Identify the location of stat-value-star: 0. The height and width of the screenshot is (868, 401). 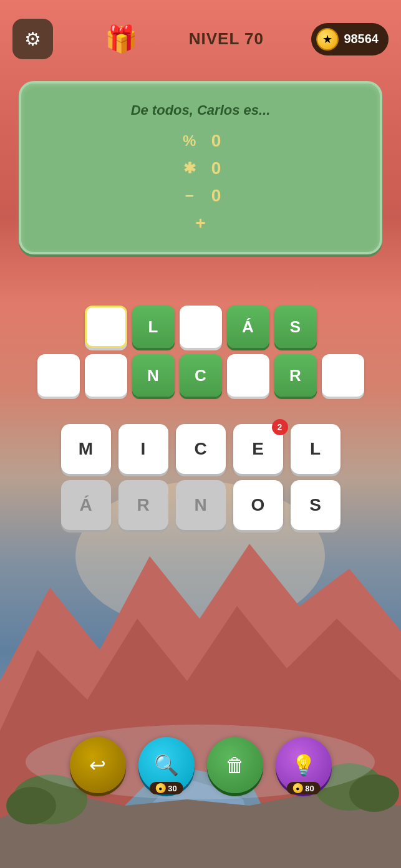
(216, 168).